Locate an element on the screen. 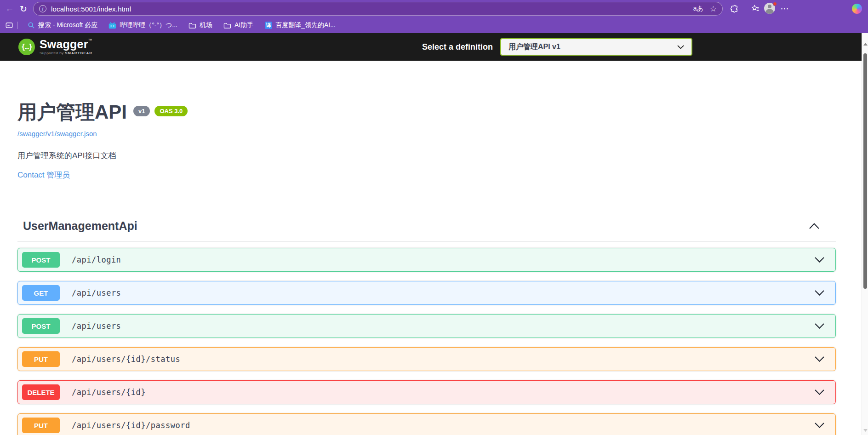  search-icon is located at coordinates (31, 26).